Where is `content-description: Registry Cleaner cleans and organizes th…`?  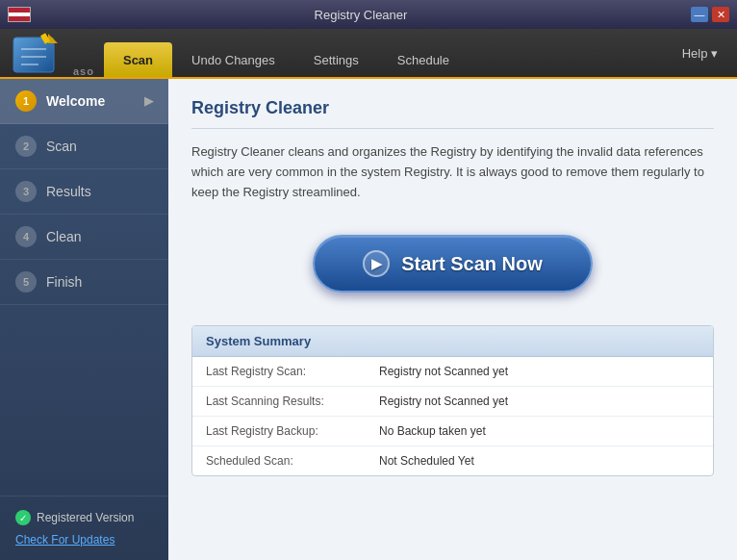
content-description: Registry Cleaner cleans and organizes th… is located at coordinates (452, 172).